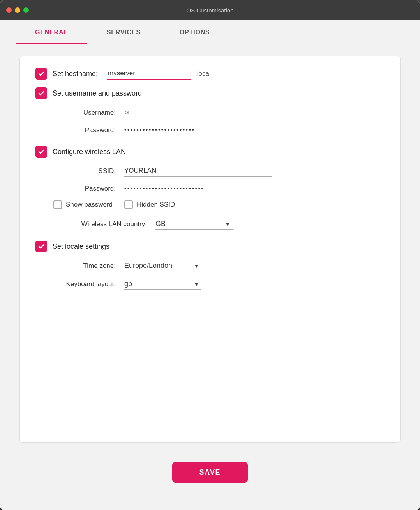  What do you see at coordinates (210, 32) in the screenshot?
I see `tab-bar: GENERAL SERVICES OPTIONS` at bounding box center [210, 32].